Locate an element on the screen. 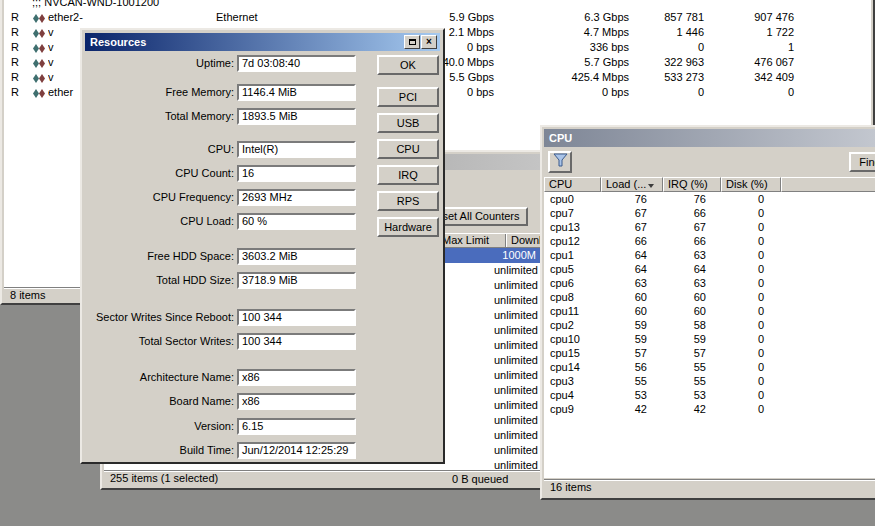 The image size is (875, 526). cpu-load-cell: 64 is located at coordinates (624, 255).